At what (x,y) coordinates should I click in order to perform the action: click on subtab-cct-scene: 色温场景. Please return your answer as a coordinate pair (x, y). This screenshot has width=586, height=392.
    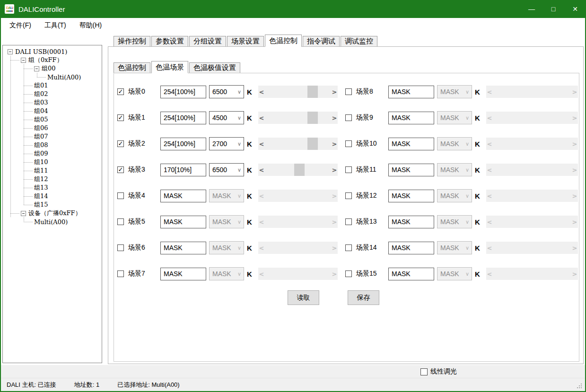
    Looking at the image, I should click on (170, 67).